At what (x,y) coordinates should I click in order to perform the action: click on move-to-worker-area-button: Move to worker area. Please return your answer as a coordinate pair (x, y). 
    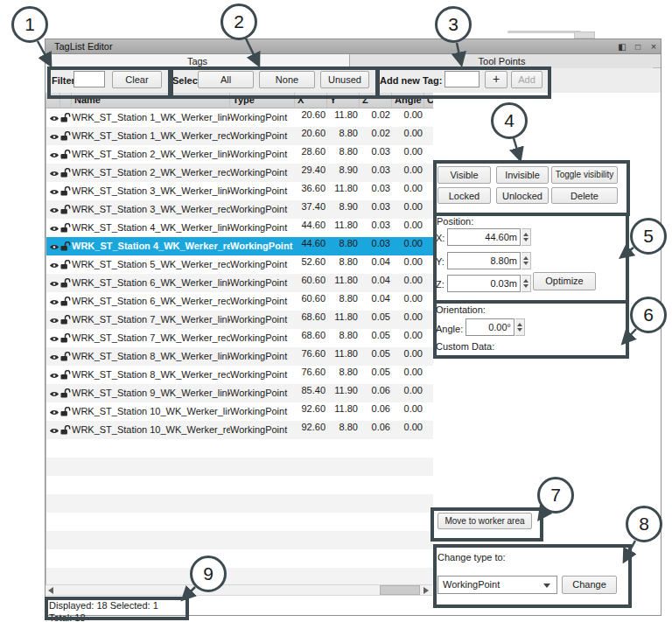
    Looking at the image, I should click on (485, 521).